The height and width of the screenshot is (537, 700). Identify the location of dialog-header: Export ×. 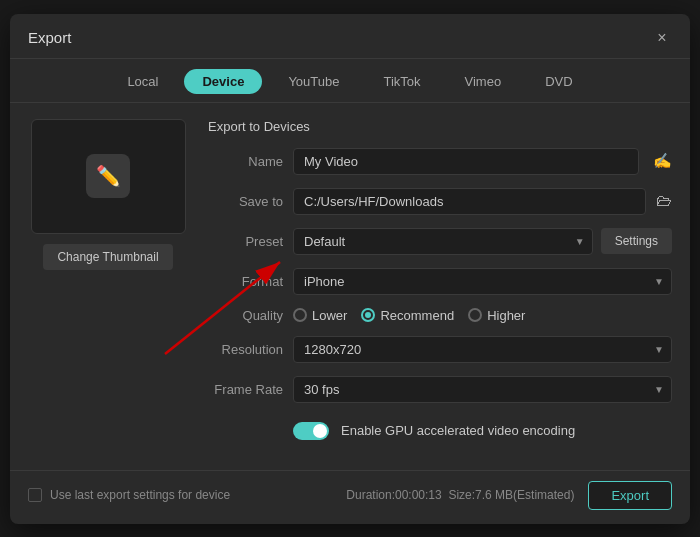
(350, 36).